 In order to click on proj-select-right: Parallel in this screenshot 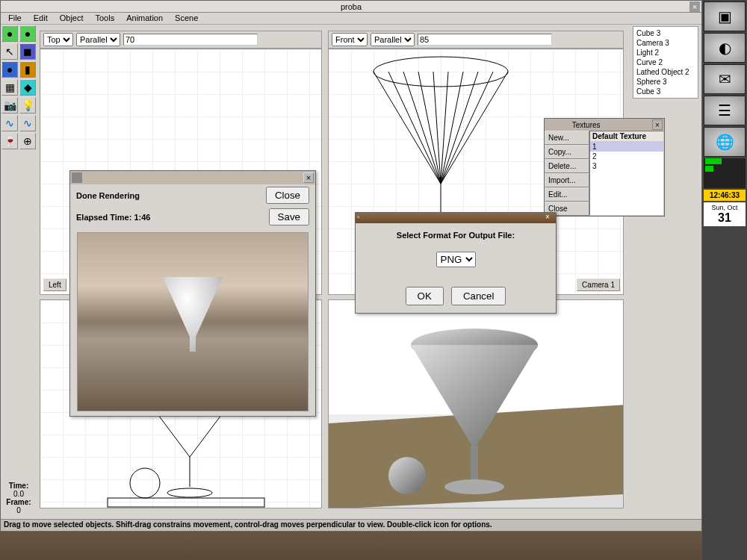, I will do `click(393, 40)`.